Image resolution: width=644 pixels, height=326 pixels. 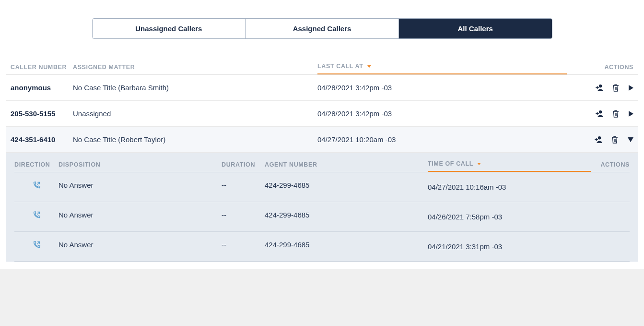 I want to click on sub-row: No Answer -- 424-299-4685 04/27/2021 10:…, so click(x=322, y=187).